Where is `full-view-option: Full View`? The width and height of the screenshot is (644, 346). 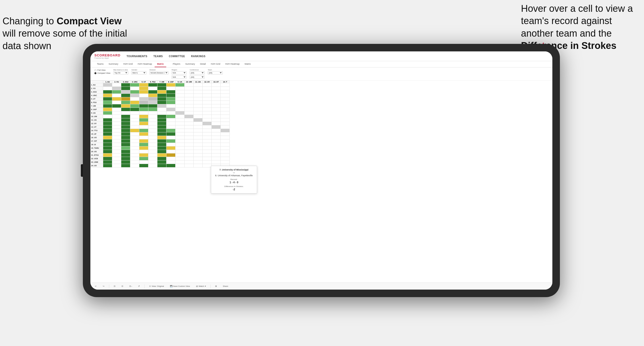
full-view-option: Full View is located at coordinates (102, 70).